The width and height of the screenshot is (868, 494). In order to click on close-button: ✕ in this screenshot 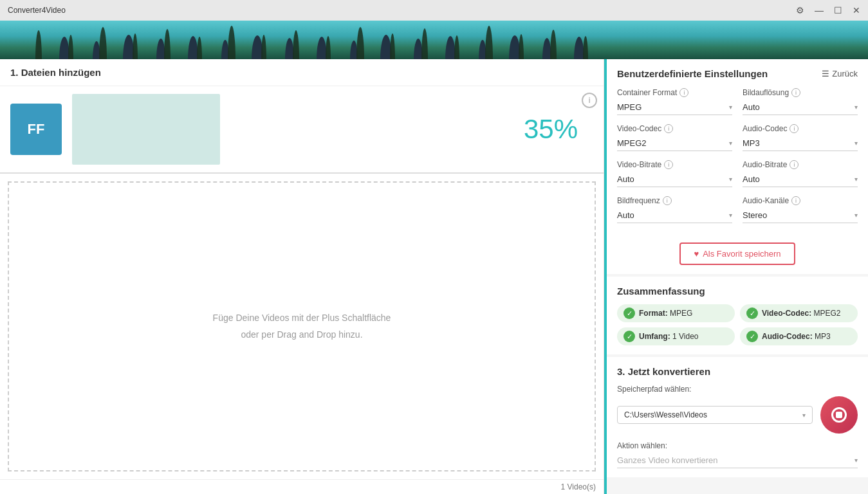, I will do `click(856, 10)`.